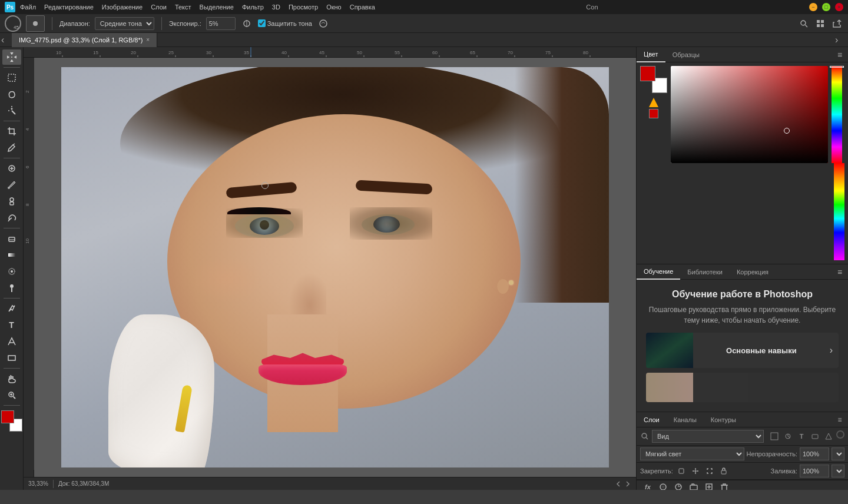 Image resolution: width=848 pixels, height=504 pixels. Describe the element at coordinates (363, 7) in the screenshot. I see `menu-help: Справка` at that location.